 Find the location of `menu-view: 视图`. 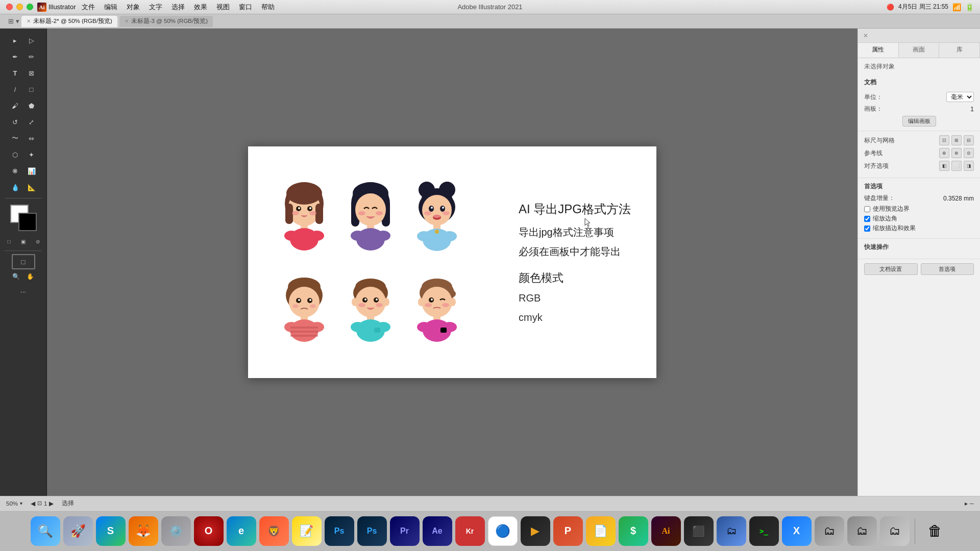

menu-view: 视图 is located at coordinates (223, 7).